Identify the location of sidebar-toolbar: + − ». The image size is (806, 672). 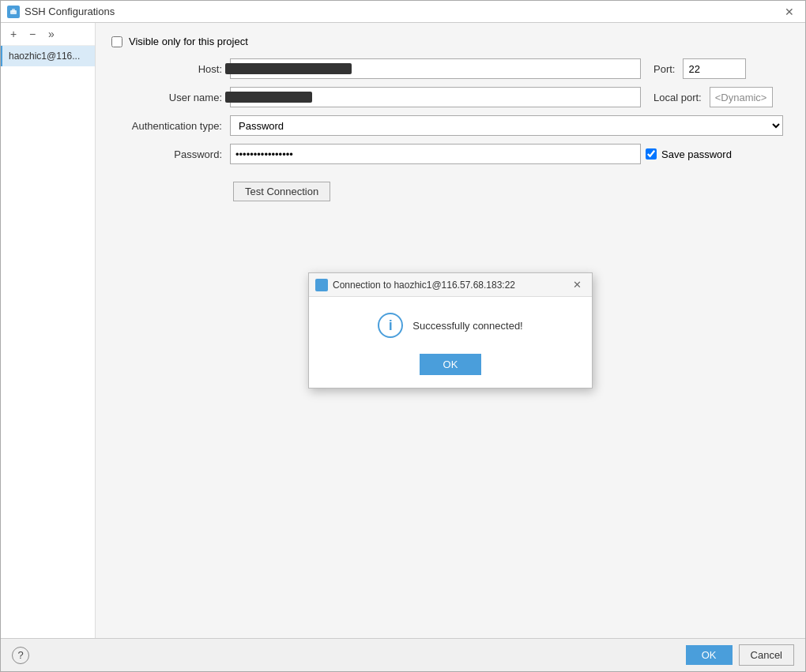
(47, 35).